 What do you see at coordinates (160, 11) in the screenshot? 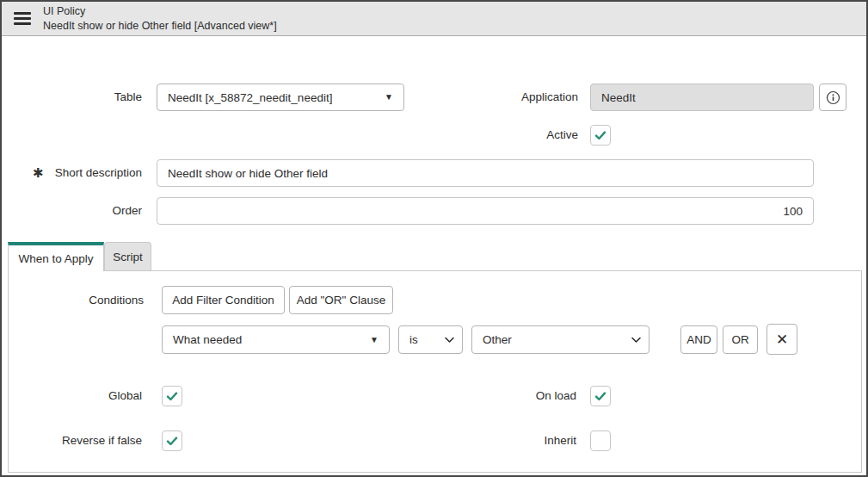
I see `page-title: UI Policy` at bounding box center [160, 11].